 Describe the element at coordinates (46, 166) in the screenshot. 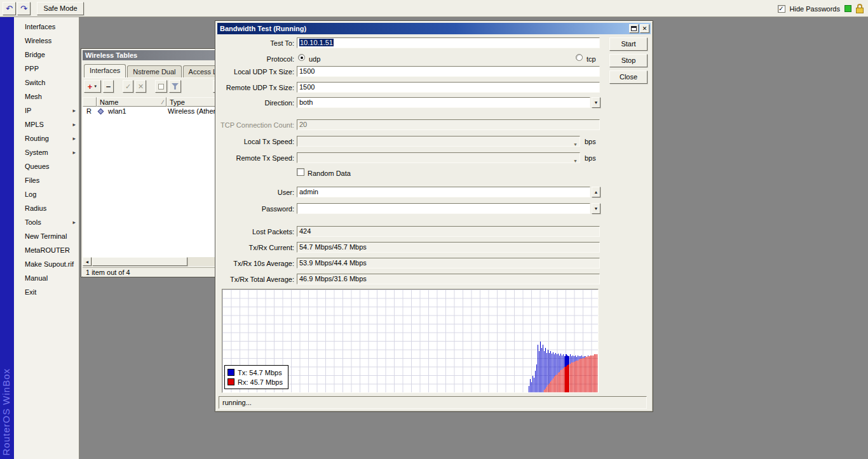

I see `sidebar-item-queues: Queues` at that location.